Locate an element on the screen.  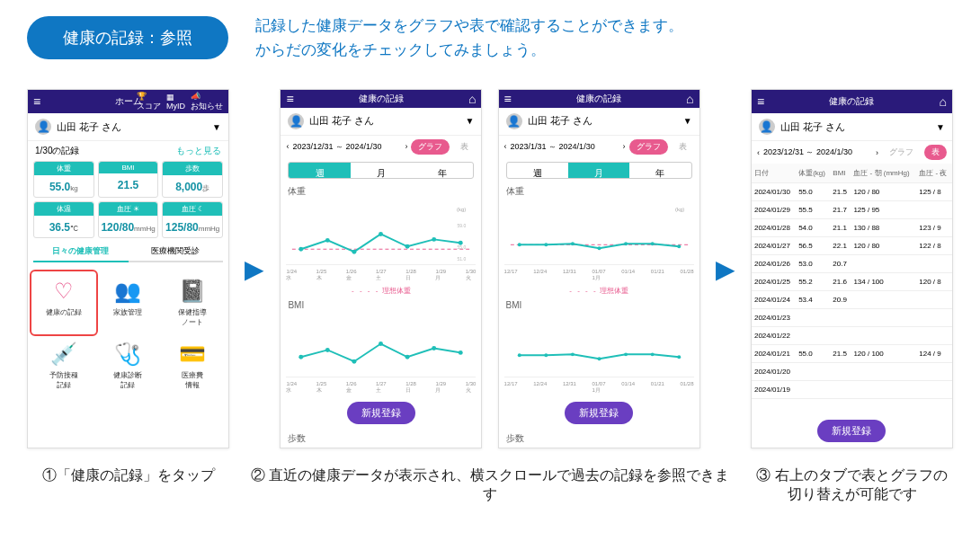
grid-family: 👥家族管理 is located at coordinates (129, 303).